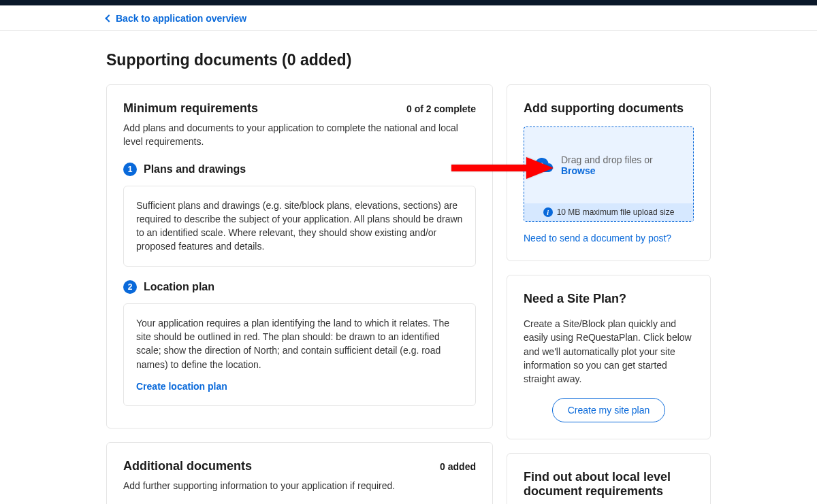 Image resolution: width=817 pixels, height=504 pixels. I want to click on send-by-post-link: Need to send a document by post?, so click(598, 238).